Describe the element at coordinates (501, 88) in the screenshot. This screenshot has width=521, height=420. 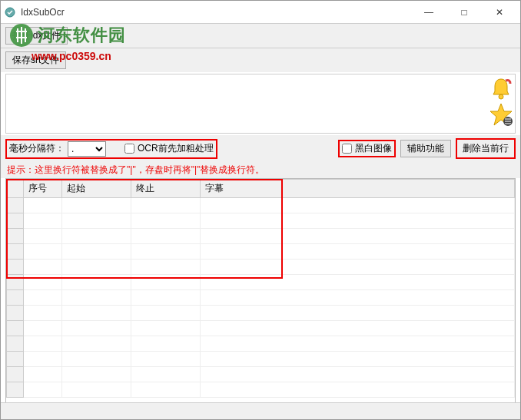
I see `bell-icon` at that location.